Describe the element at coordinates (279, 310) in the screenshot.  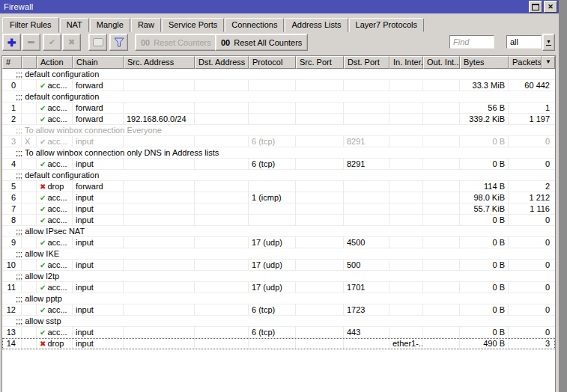
I see `rule-row: 12✔acc...input6 (tcp)17230 B0` at that location.